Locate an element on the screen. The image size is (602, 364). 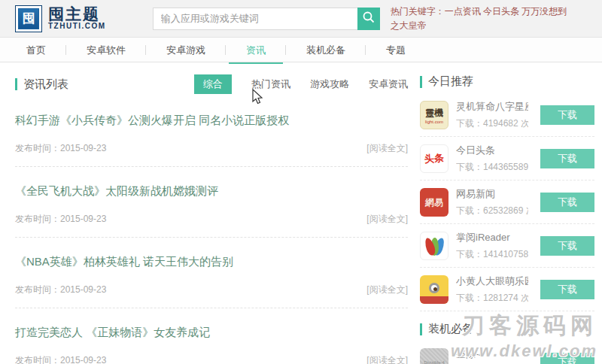
search-icon is located at coordinates (369, 18).